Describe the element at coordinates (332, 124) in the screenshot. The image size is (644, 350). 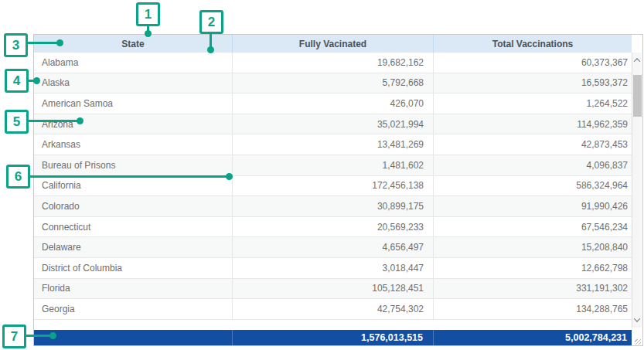
I see `fully-vaccinated-cell: 35,021,994` at that location.